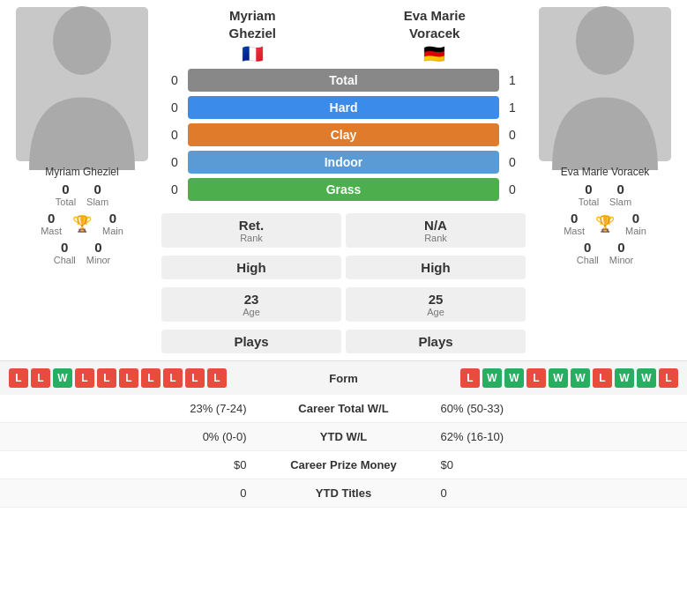 This screenshot has width=687, height=616. What do you see at coordinates (436, 268) in the screenshot?
I see `right-high-box: High` at bounding box center [436, 268].